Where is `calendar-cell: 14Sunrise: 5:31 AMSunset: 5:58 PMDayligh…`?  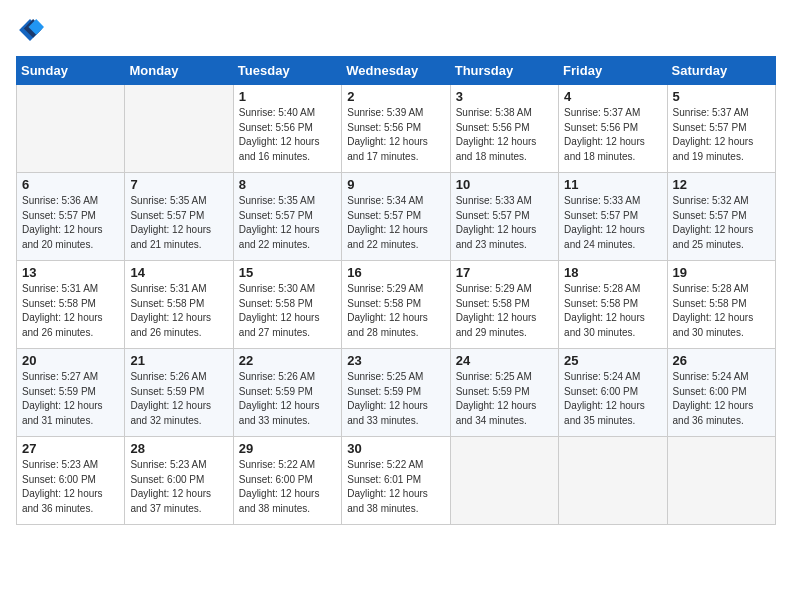
calendar-cell: 14Sunrise: 5:31 AMSunset: 5:58 PMDayligh… is located at coordinates (179, 305).